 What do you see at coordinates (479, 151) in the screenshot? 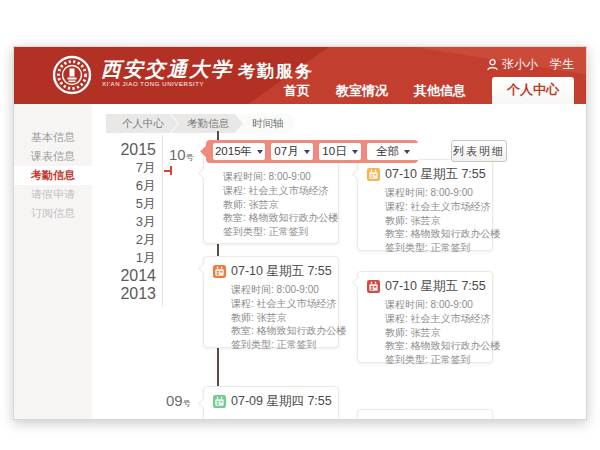
I see `list-detail-button: 列表明细` at bounding box center [479, 151].